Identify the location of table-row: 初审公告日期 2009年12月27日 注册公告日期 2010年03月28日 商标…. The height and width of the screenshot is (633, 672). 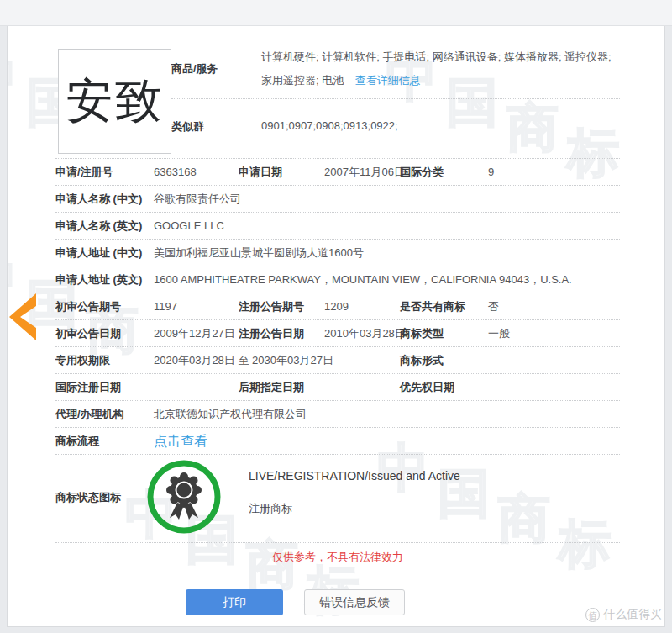
(338, 334).